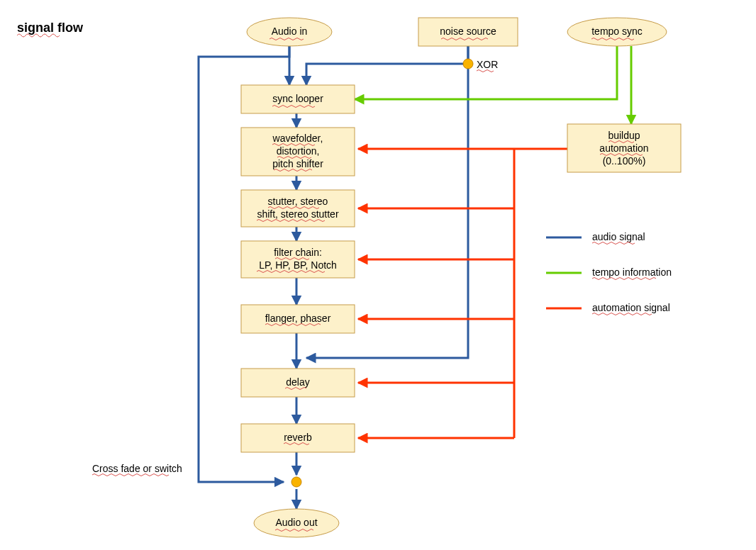 The height and width of the screenshot is (550, 756). What do you see at coordinates (618, 237) in the screenshot?
I see `legend-audio-label: audio signal` at bounding box center [618, 237].